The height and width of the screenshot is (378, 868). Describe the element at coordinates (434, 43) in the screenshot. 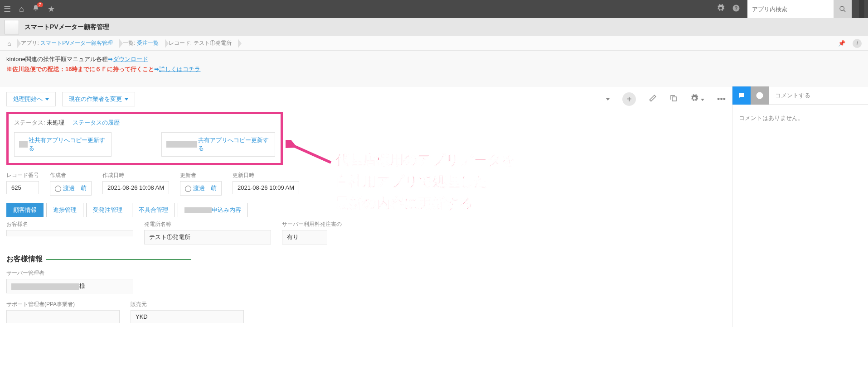

I see `breadcrumb: ⌂ アプリ: スマートPVメーター顧客管理 一覧: 受注一覧 レコード: テスト…` at that location.